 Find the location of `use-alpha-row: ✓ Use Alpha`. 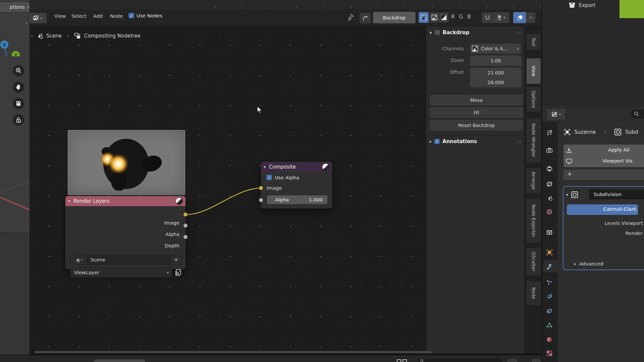

use-alpha-row: ✓ Use Alpha is located at coordinates (283, 178).